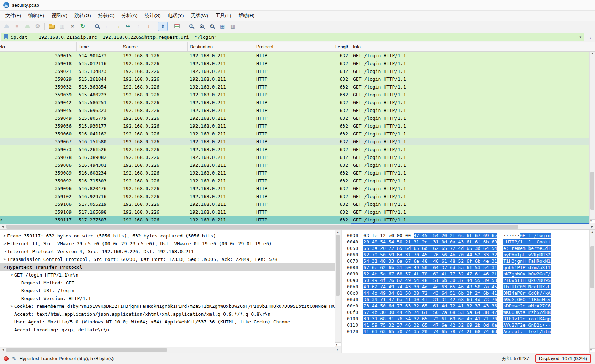 The height and width of the screenshot is (364, 595). I want to click on packet-row: 359029515.261844192.168.0.226192.168.0.2…, so click(295, 79).